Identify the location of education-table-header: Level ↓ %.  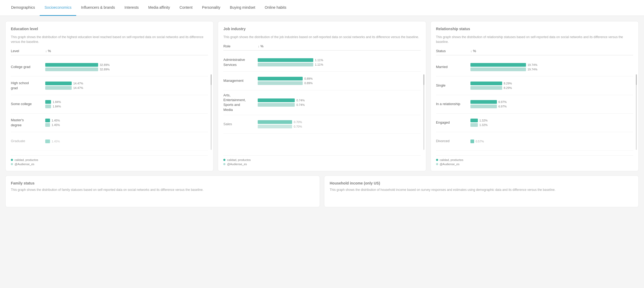
(110, 52).